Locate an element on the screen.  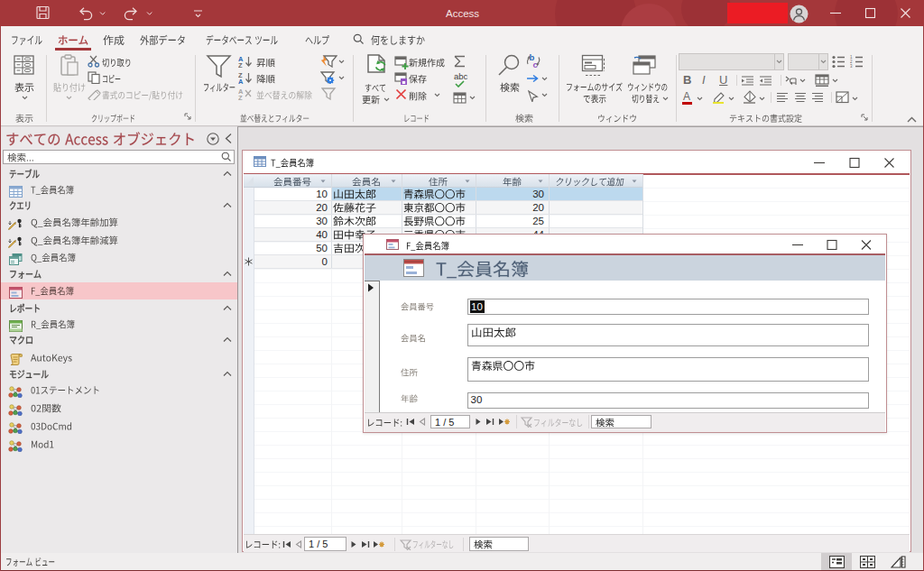
svg-text: A is located at coordinates (241, 81).